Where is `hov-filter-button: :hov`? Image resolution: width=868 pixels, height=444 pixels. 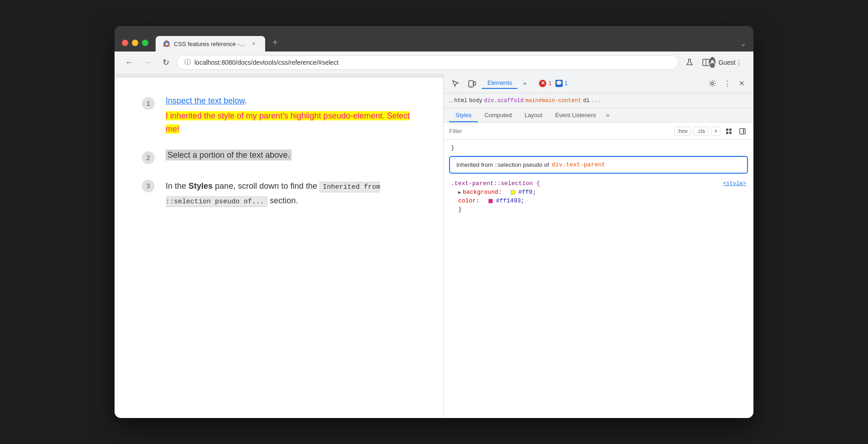 hov-filter-button: :hov is located at coordinates (683, 131).